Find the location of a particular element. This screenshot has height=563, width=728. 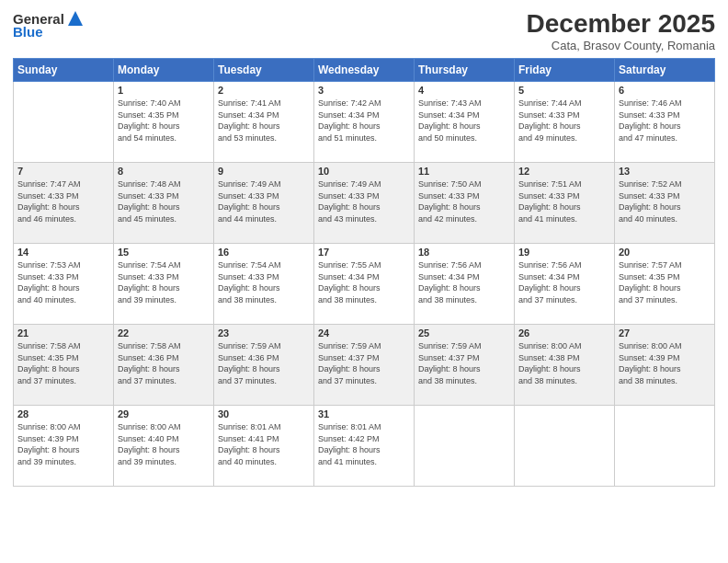

calendar-day-cell: 18Sunrise: 7:56 AM Sunset: 4:34 PM Dayli… is located at coordinates (465, 284).